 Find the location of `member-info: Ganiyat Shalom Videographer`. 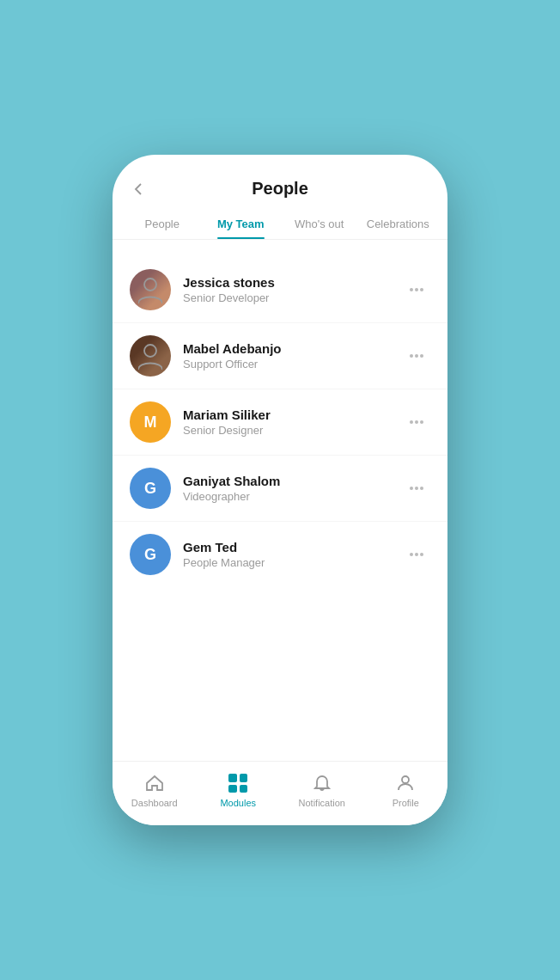

member-info: Ganiyat Shalom Videographer is located at coordinates (293, 488).